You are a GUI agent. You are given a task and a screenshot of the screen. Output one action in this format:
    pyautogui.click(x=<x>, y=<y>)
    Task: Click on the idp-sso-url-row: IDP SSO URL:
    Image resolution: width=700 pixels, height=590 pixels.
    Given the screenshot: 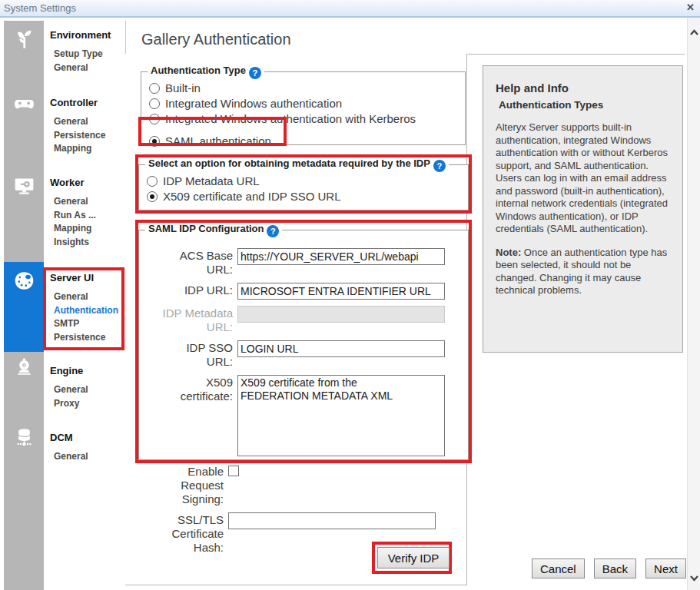 What is the action you would take?
    pyautogui.click(x=304, y=355)
    